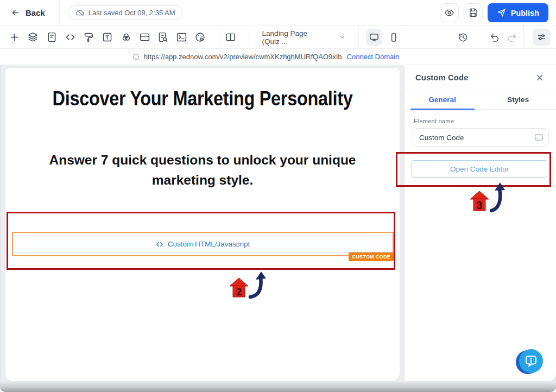 The width and height of the screenshot is (556, 392). I want to click on brush-button, so click(89, 37).